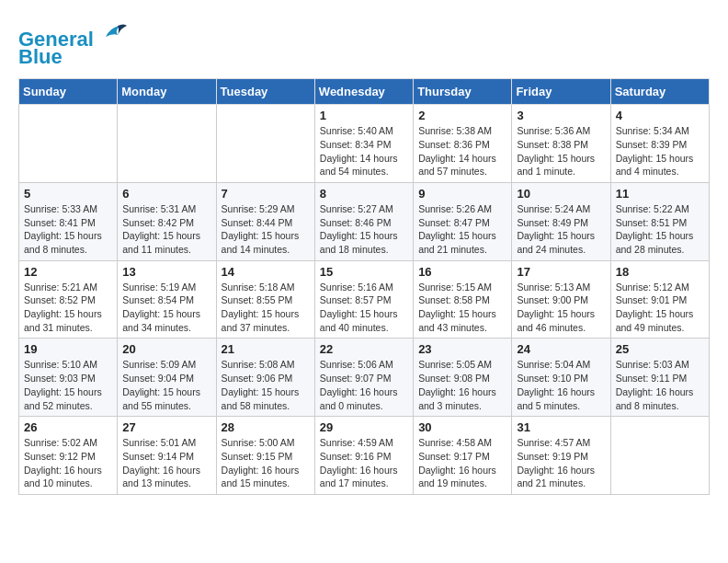 The image size is (728, 563). I want to click on day-number: 30, so click(462, 427).